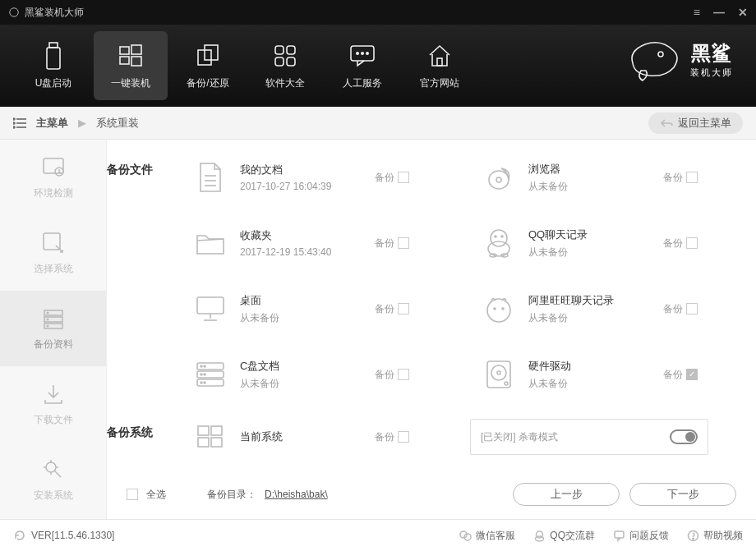 This screenshot has height=551, width=756. Describe the element at coordinates (566, 494) in the screenshot. I see `prev-button: 上一步` at that location.